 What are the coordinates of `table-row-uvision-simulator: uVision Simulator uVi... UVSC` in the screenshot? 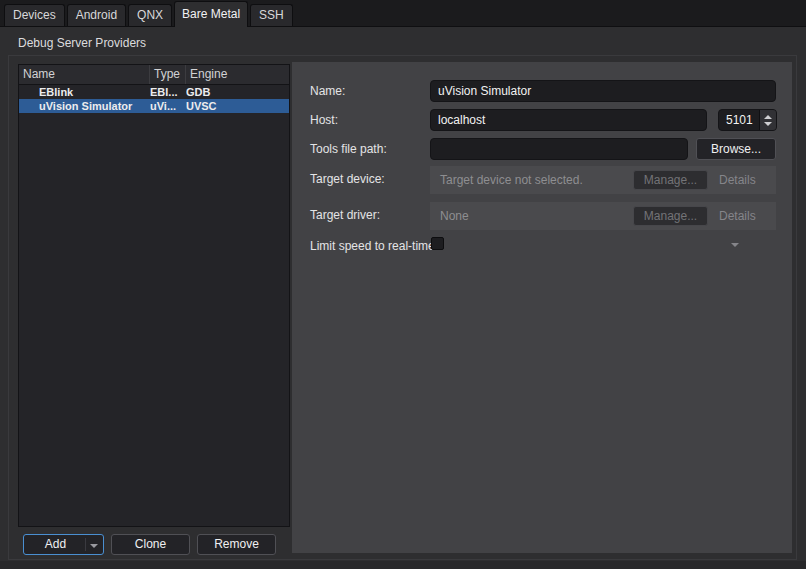 It's located at (154, 106).